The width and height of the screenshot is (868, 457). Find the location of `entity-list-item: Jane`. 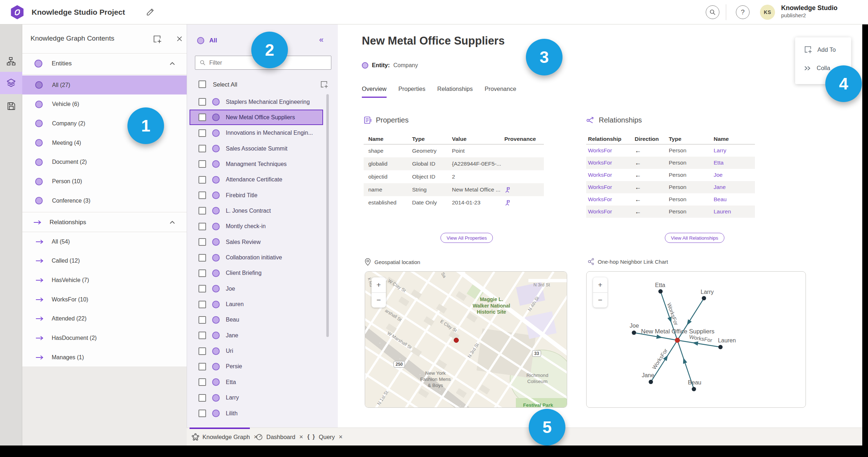

entity-list-item: Jane is located at coordinates (263, 336).